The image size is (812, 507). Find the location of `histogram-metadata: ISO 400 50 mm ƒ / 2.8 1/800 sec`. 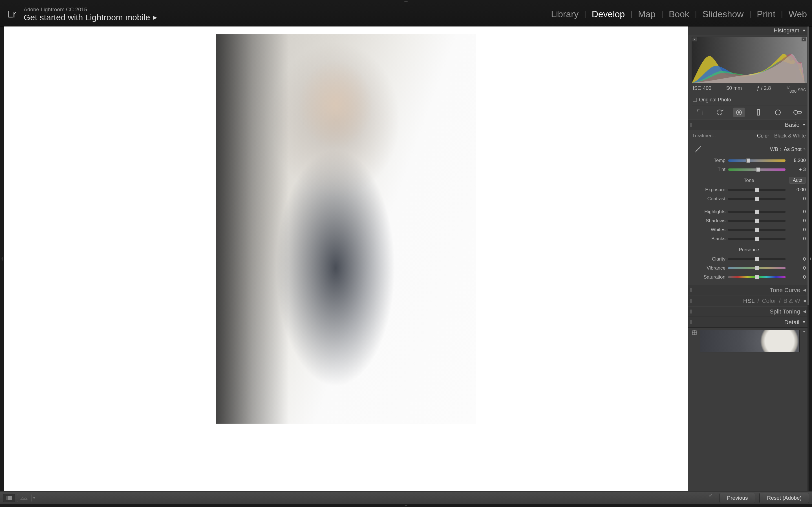

histogram-metadata: ISO 400 50 mm ƒ / 2.8 1/800 sec is located at coordinates (749, 90).